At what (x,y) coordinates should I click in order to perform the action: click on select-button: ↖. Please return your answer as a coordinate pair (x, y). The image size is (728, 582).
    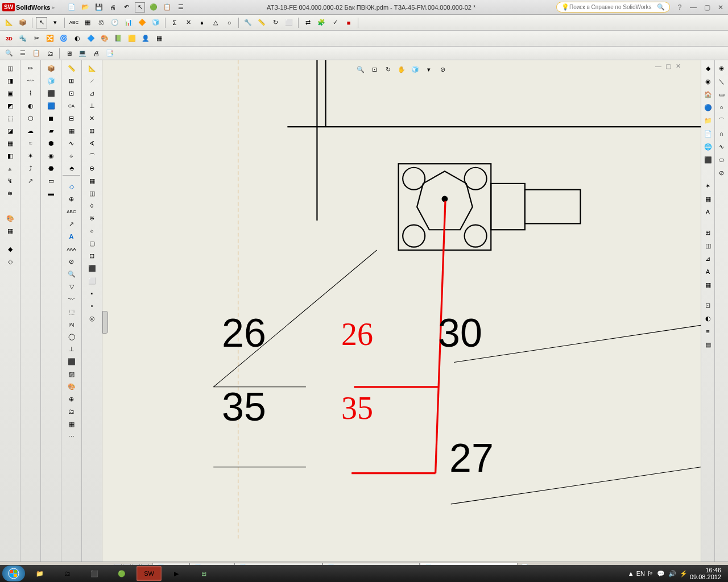
    Looking at the image, I should click on (140, 7).